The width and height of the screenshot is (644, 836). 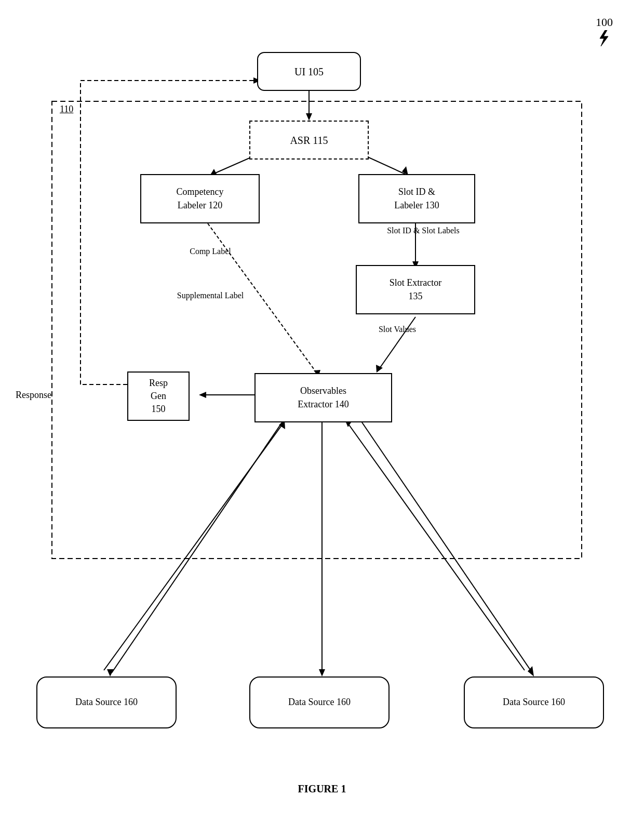 What do you see at coordinates (415, 289) in the screenshot?
I see `slot-extractor-label: Slot Extractor 135` at bounding box center [415, 289].